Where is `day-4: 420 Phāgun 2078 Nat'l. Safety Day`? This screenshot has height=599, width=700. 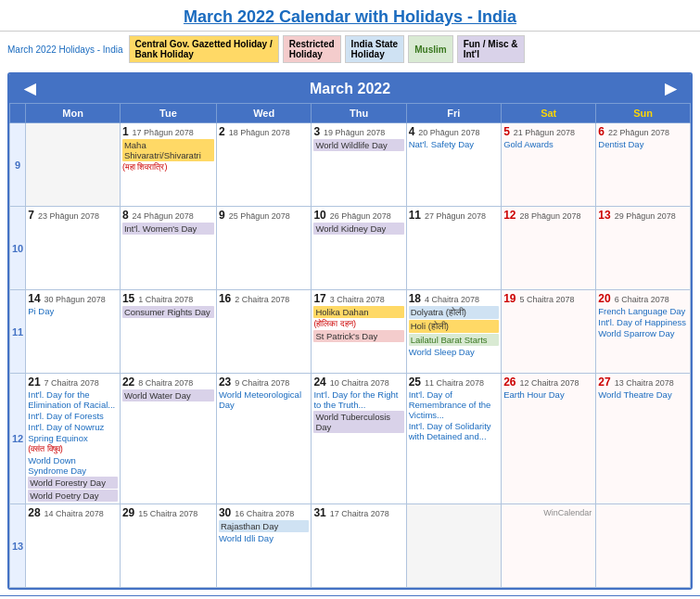 day-4: 420 Phāgun 2078 Nat'l. Safety Day is located at coordinates (454, 165).